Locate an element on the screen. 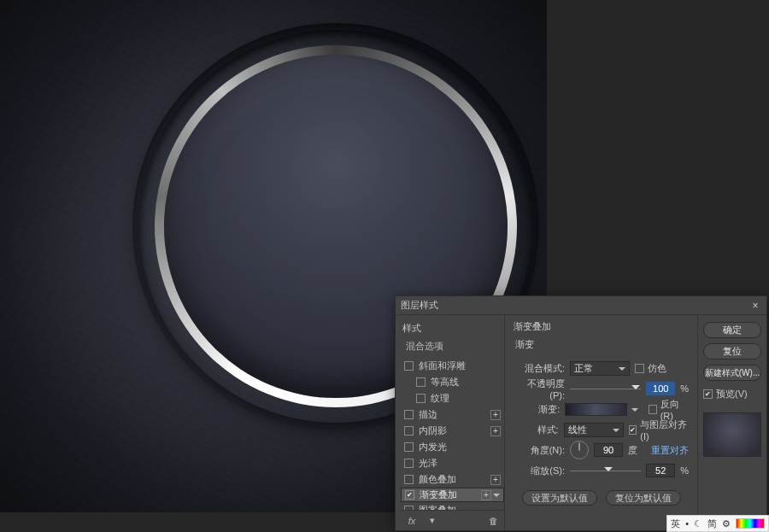 The height and width of the screenshot is (532, 769). blend-options-row: 混合选项 is located at coordinates (453, 348).